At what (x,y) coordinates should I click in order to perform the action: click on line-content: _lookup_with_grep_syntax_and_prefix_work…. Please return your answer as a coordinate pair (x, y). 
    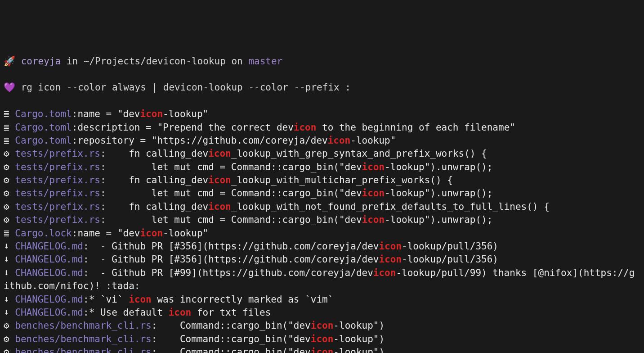
    Looking at the image, I should click on (359, 154).